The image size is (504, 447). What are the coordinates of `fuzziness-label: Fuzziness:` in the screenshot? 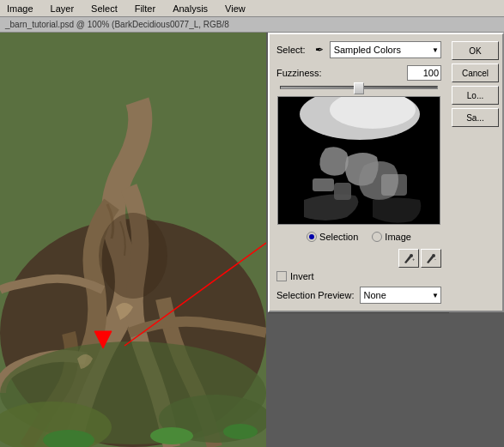 It's located at (299, 73).